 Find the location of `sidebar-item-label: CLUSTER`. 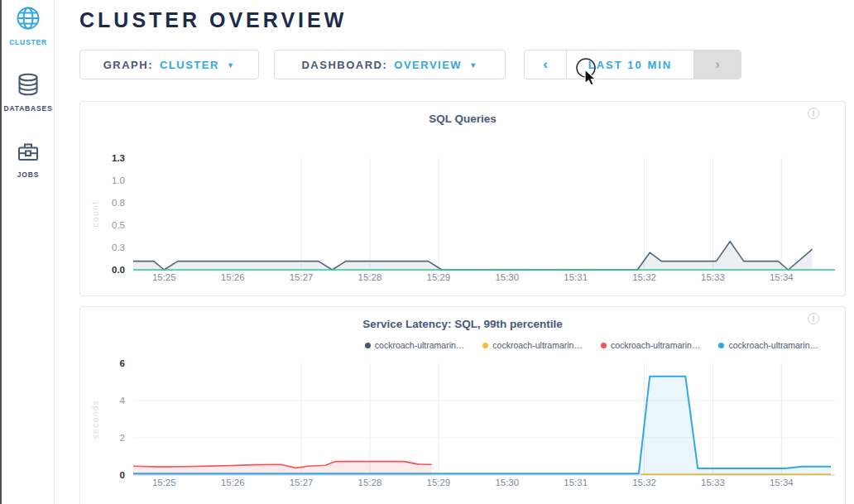

sidebar-item-label: CLUSTER is located at coordinates (28, 42).